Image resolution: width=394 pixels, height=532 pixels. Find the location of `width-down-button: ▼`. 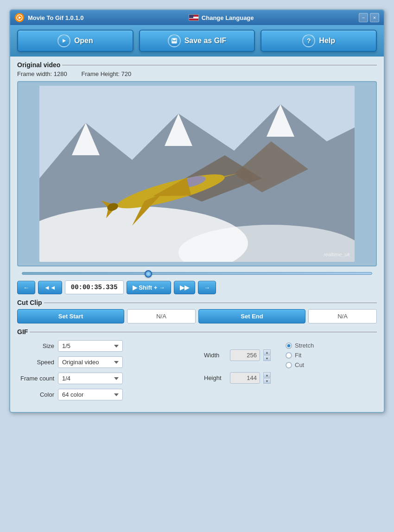

width-down-button: ▼ is located at coordinates (267, 358).